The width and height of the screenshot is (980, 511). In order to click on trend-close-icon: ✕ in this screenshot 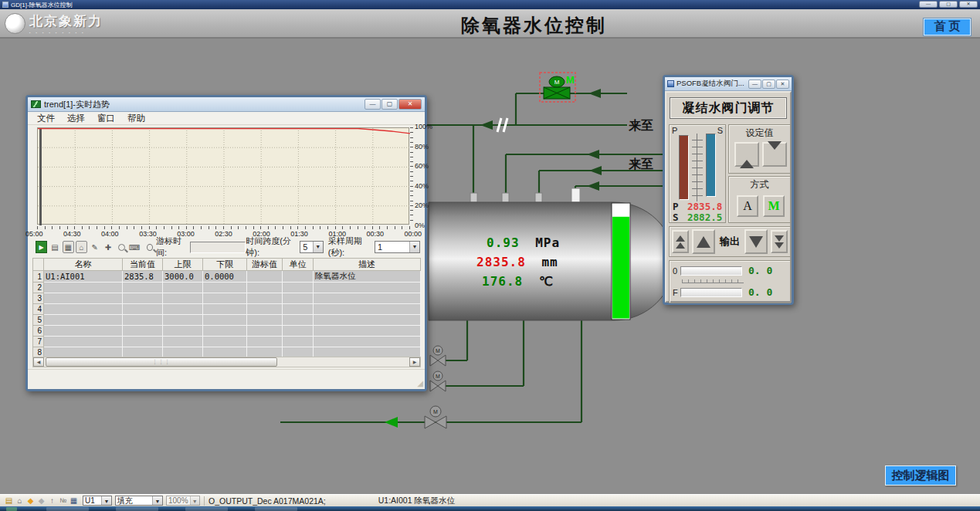, I will do `click(410, 104)`.